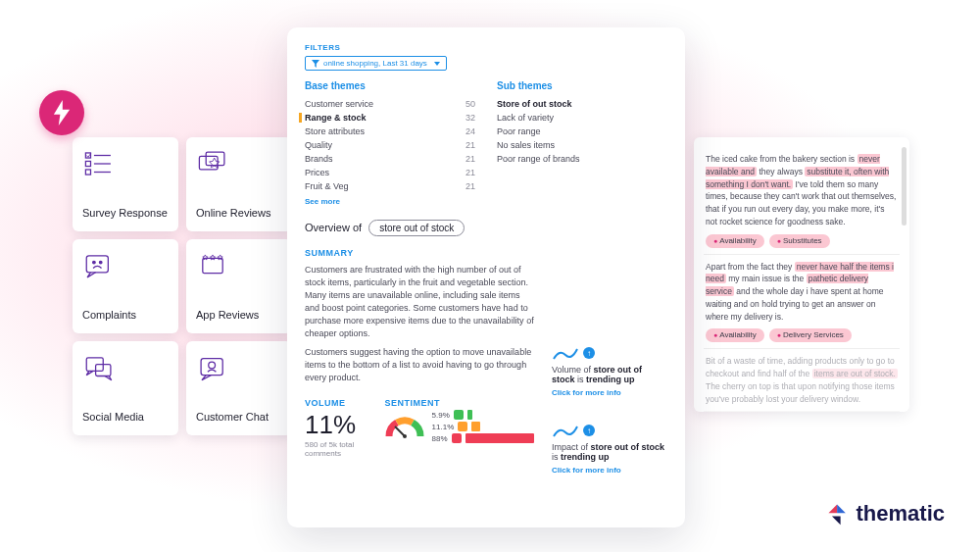  What do you see at coordinates (542, 118) in the screenshot?
I see `theme-name: Lack of variety` at bounding box center [542, 118].